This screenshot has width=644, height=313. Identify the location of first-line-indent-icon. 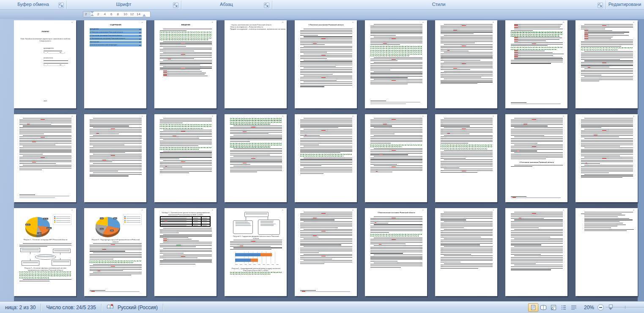
(92, 13).